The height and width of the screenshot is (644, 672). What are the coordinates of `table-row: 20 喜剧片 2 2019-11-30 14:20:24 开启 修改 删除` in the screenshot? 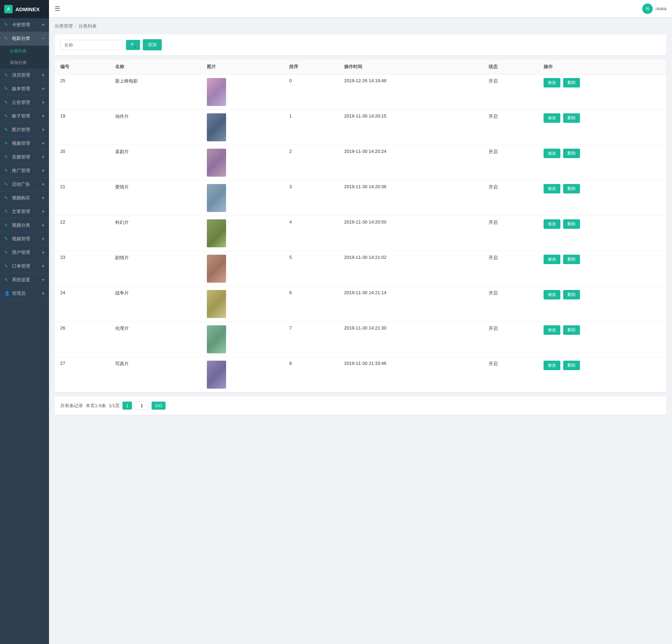 It's located at (360, 163).